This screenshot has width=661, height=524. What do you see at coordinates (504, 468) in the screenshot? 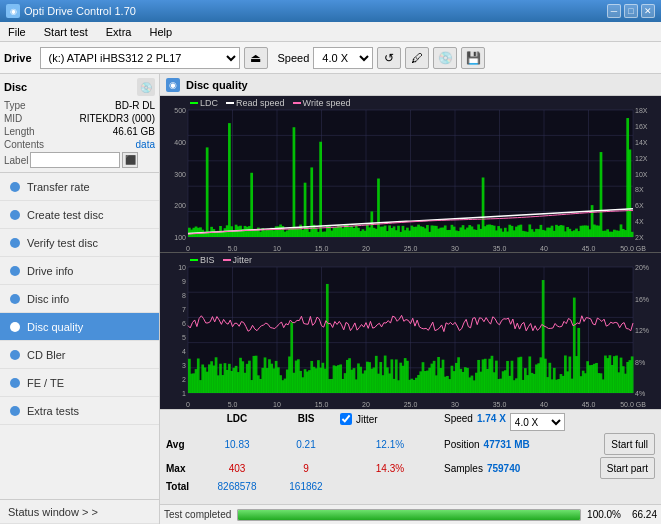
I see `samples-value: 759740` at bounding box center [504, 468].